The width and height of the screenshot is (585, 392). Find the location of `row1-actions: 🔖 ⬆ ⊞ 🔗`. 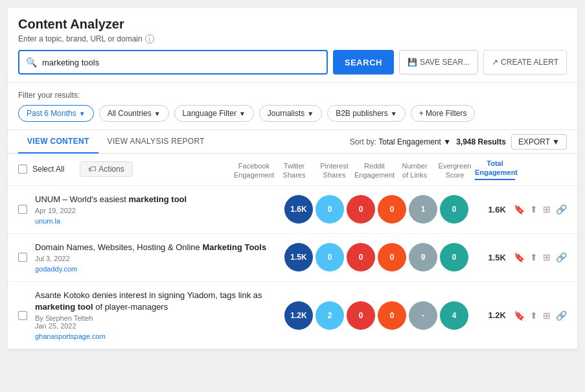

row1-actions: 🔖 ⬆ ⊞ 🔗 is located at coordinates (540, 209).